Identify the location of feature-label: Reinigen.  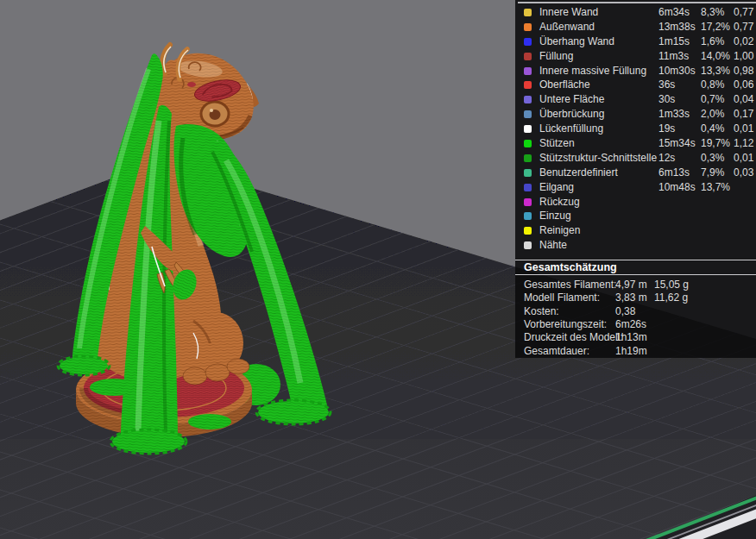
(599, 231).